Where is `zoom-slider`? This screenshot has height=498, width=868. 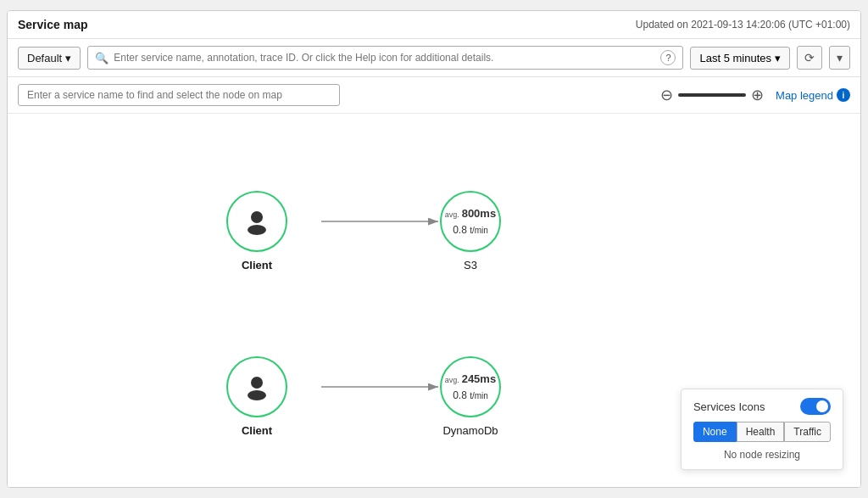
zoom-slider is located at coordinates (712, 95).